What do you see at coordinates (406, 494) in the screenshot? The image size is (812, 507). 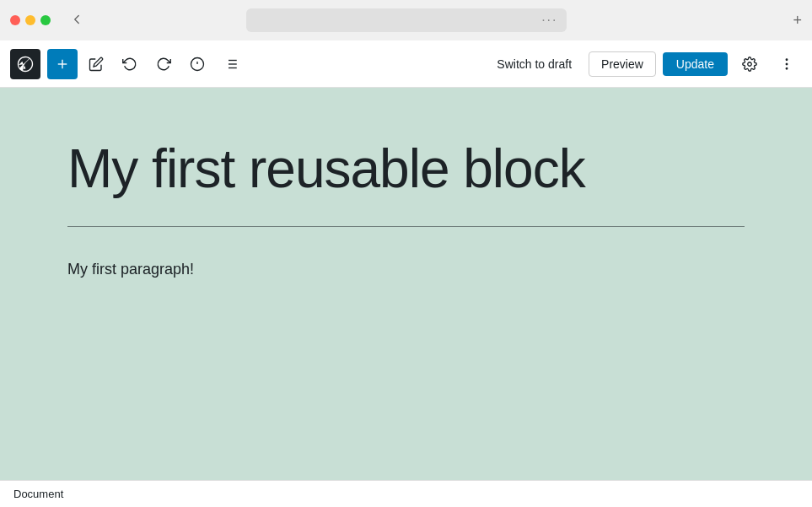 I see `status-bar: Document` at bounding box center [406, 494].